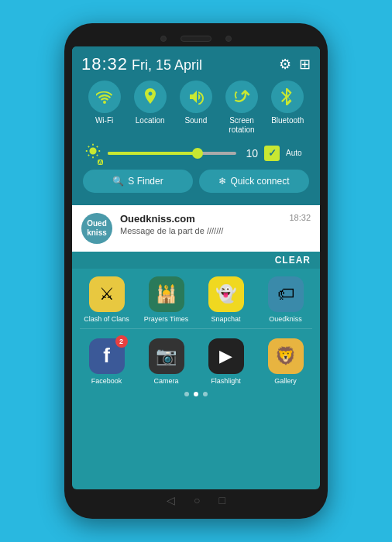  I want to click on auto-checkbox: ✓, so click(272, 153).